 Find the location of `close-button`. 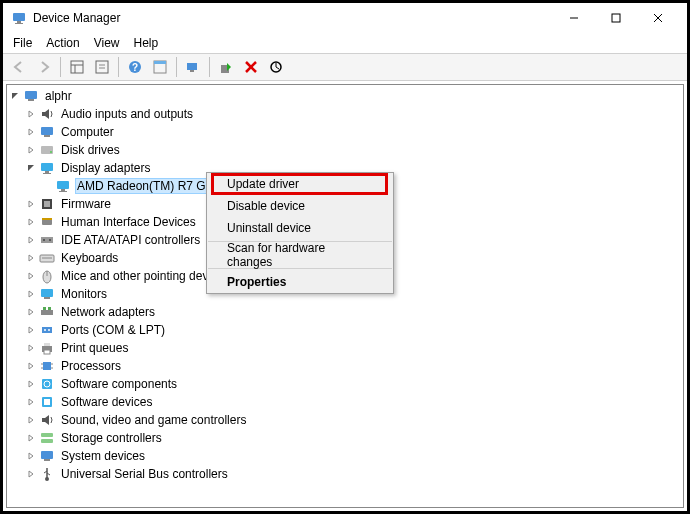

close-button is located at coordinates (658, 18).